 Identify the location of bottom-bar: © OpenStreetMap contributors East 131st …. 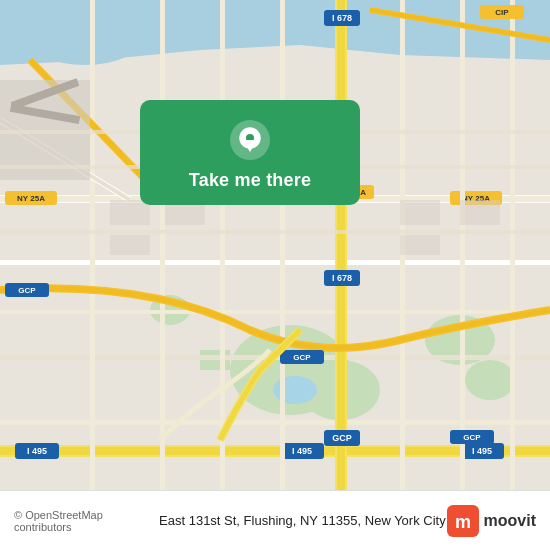
(275, 520).